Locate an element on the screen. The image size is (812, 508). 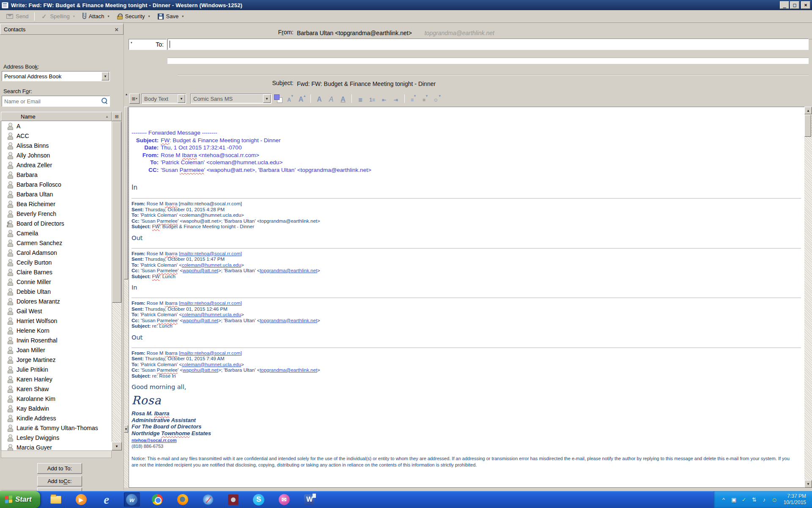
contact-row: Connie Miller is located at coordinates (57, 282).